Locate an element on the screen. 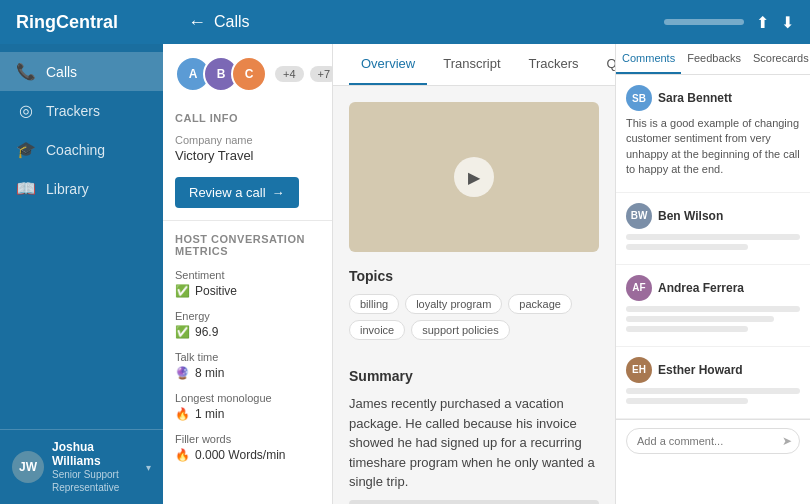 The width and height of the screenshot is (810, 504). comment-skeleton-4a is located at coordinates (713, 391).